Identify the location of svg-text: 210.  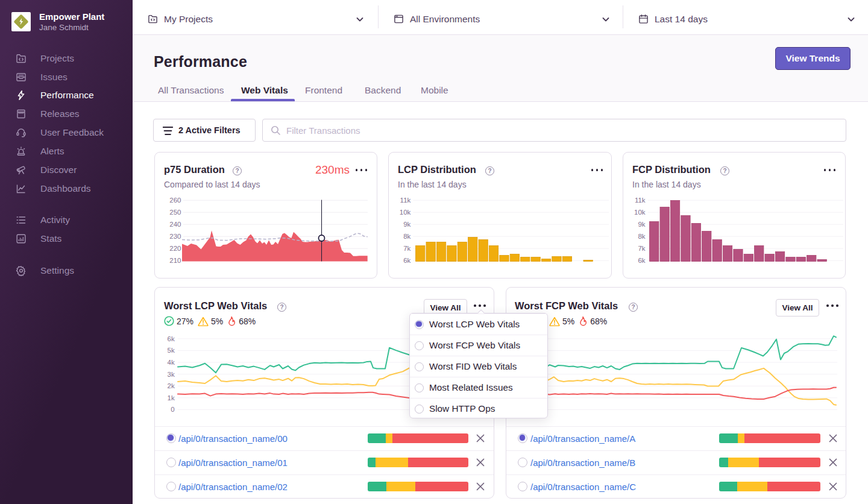
(175, 260).